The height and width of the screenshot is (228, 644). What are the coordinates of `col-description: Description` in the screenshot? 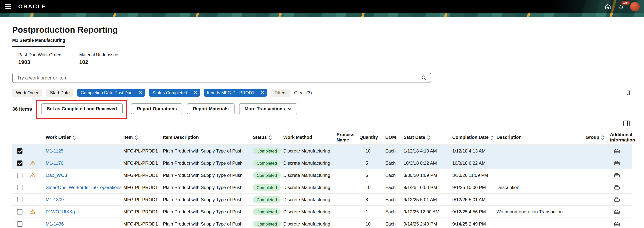 It's located at (541, 137).